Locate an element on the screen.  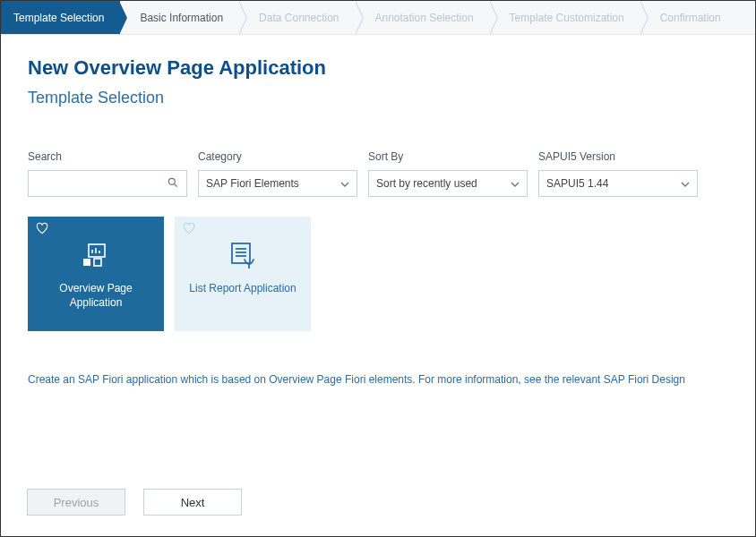
wizard-nav: Previous Next is located at coordinates (134, 502).